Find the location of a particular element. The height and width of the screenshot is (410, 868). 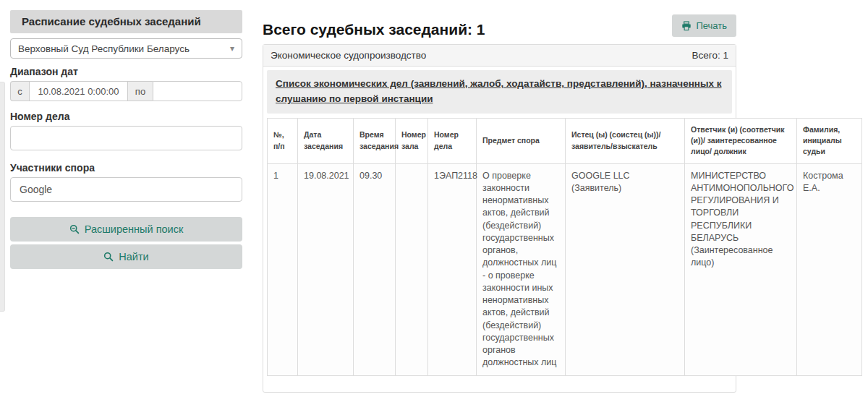

column-header-hall-number: Номер зала is located at coordinates (412, 140).